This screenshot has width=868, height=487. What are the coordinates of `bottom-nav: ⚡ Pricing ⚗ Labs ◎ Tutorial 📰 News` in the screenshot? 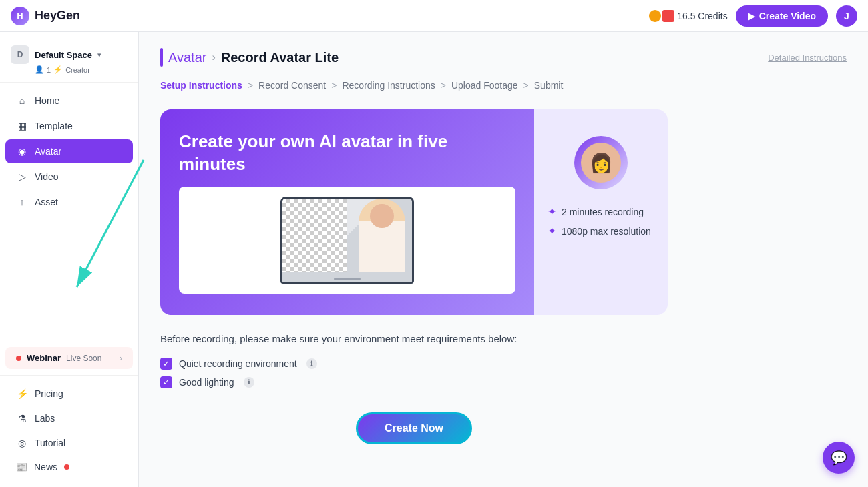 It's located at (69, 427).